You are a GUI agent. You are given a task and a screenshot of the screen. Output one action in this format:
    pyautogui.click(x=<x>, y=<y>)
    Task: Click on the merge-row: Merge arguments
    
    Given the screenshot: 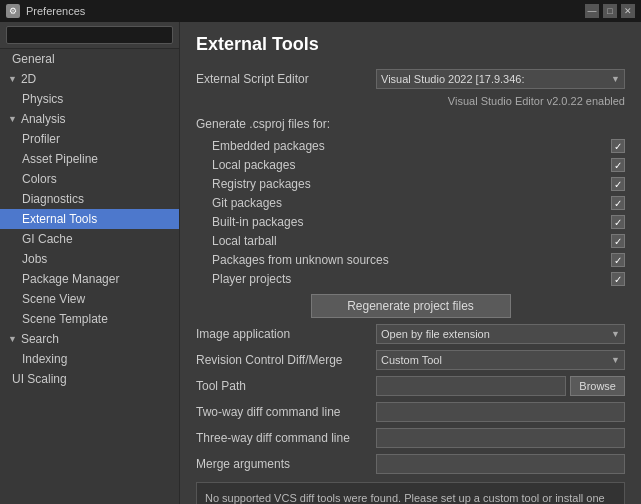 What is the action you would take?
    pyautogui.click(x=410, y=464)
    